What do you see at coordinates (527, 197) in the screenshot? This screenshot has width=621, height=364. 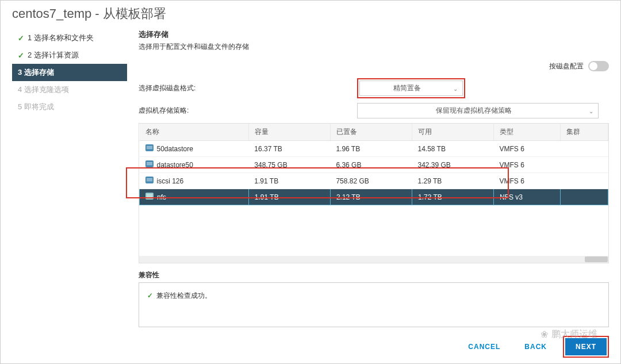 I see `table-cell: NFS v3` at bounding box center [527, 197].